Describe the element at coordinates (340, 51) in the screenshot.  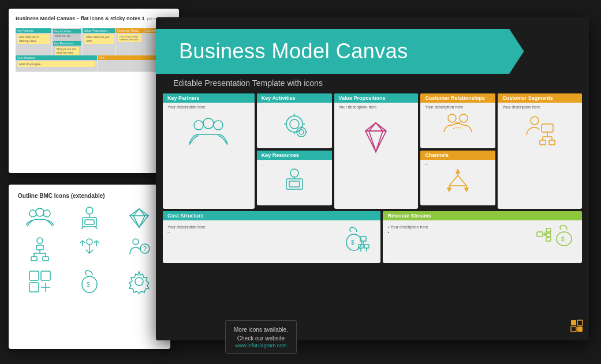
I see `main-banner: Business Model Canvas` at that location.